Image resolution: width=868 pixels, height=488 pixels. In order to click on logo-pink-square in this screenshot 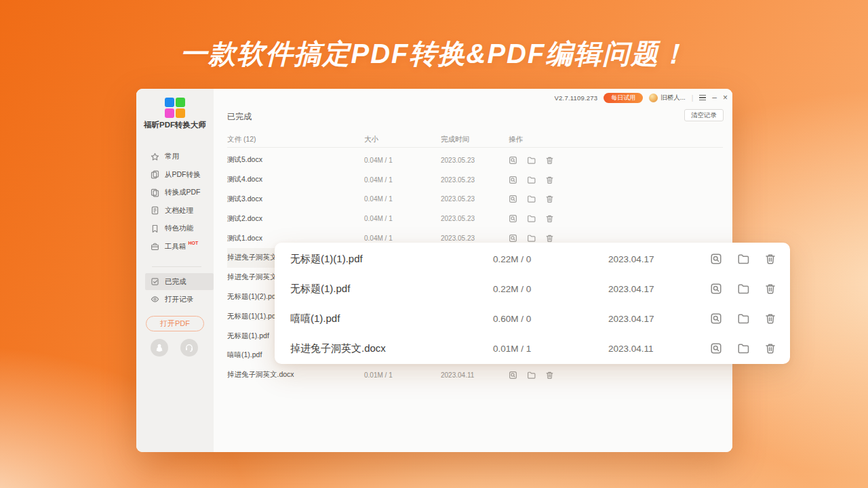, I will do `click(170, 113)`.